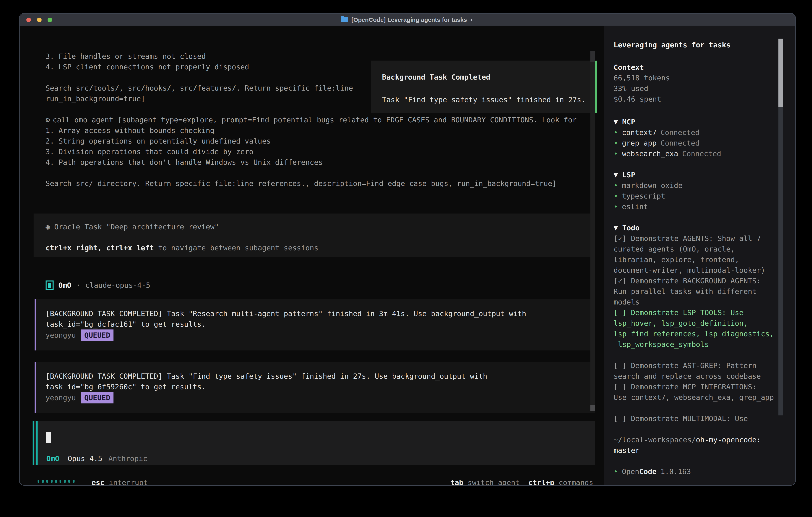 The image size is (812, 517). Describe the element at coordinates (118, 285) in the screenshot. I see `agent-model: claude-opus-4-5` at that location.